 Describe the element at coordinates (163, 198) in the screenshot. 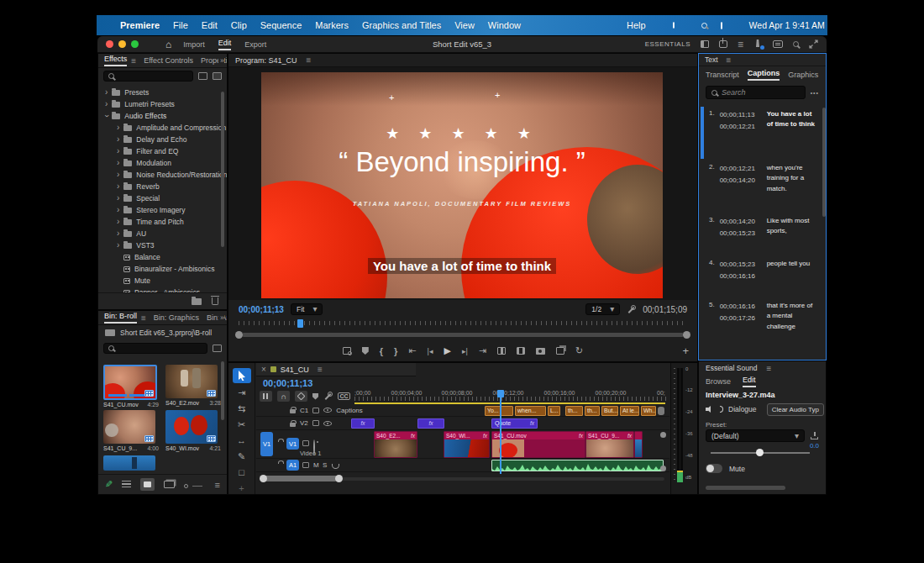

I see `tree-item-special: ›Special` at that location.